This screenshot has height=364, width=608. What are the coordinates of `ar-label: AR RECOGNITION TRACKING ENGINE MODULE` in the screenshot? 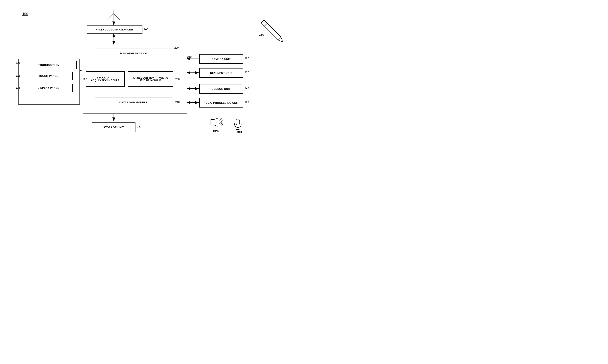 It's located at (151, 79).